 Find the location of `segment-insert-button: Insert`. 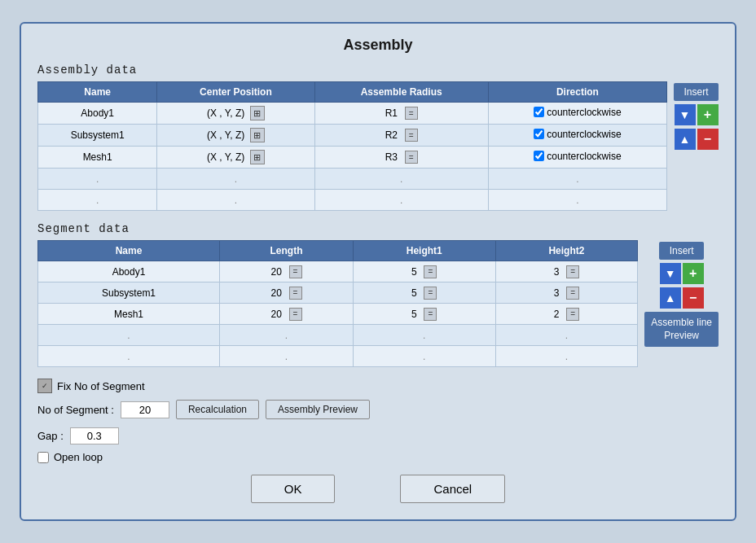

segment-insert-button: Insert is located at coordinates (681, 251).